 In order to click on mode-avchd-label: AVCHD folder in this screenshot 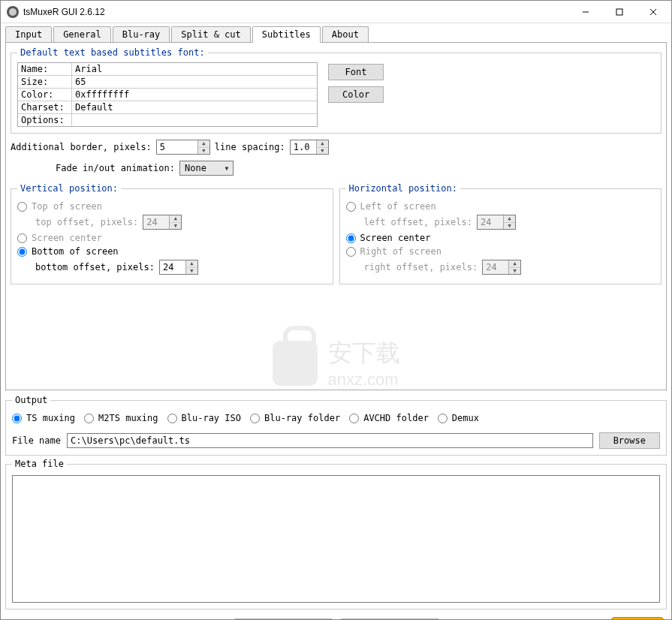, I will do `click(396, 418)`.